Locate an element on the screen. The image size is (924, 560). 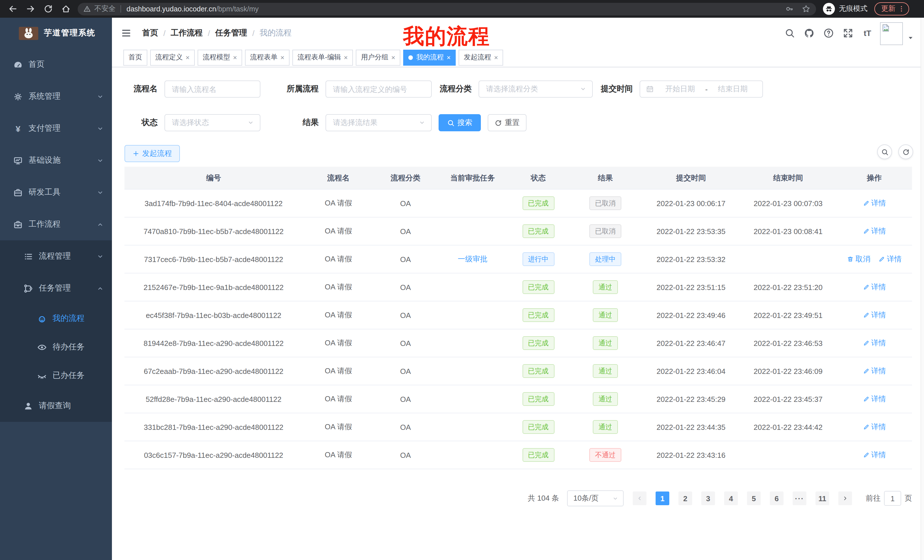
sidebar-item-devtools: 研发工具 is located at coordinates (56, 193).